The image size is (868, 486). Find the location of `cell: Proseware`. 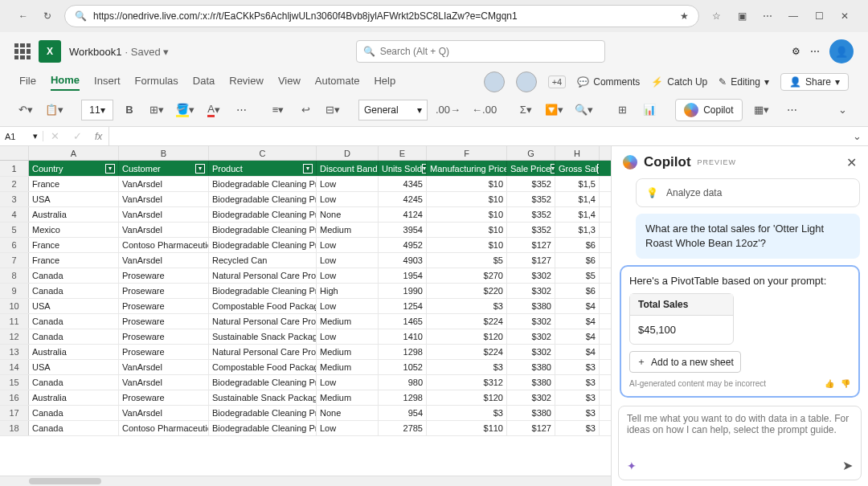

cell: Proseware is located at coordinates (164, 337).